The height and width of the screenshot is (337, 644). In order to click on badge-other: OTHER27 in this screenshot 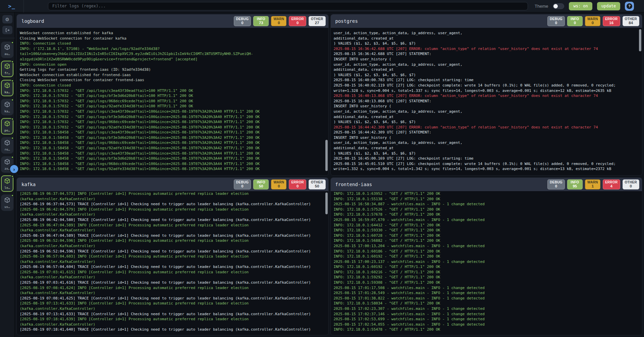, I will do `click(317, 21)`.